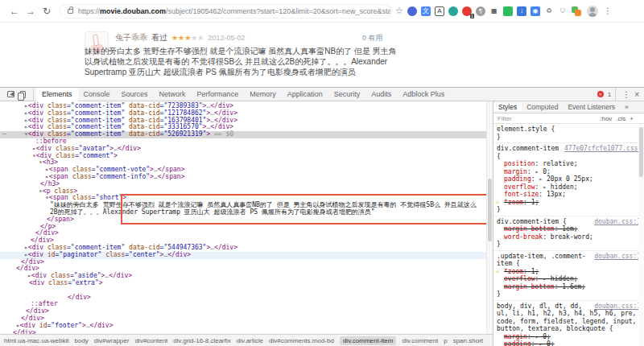  I want to click on styles-tab-styles: Styles, so click(507, 107).